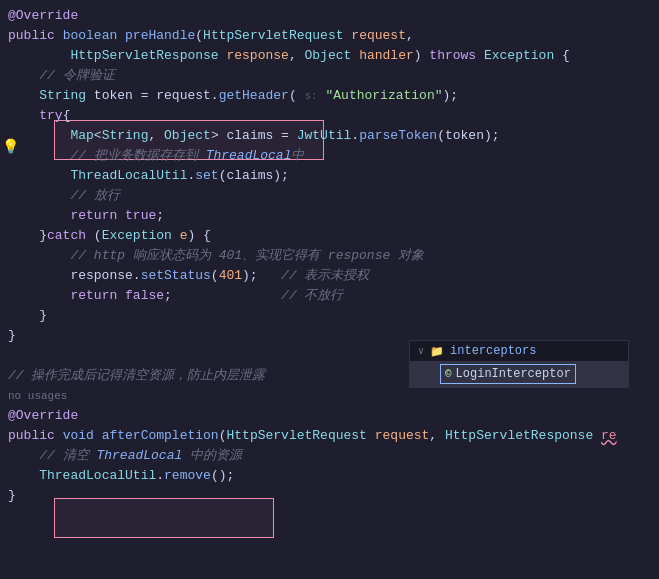 The image size is (659, 579). What do you see at coordinates (437, 352) in the screenshot?
I see `folder-icon: 📁` at bounding box center [437, 352].